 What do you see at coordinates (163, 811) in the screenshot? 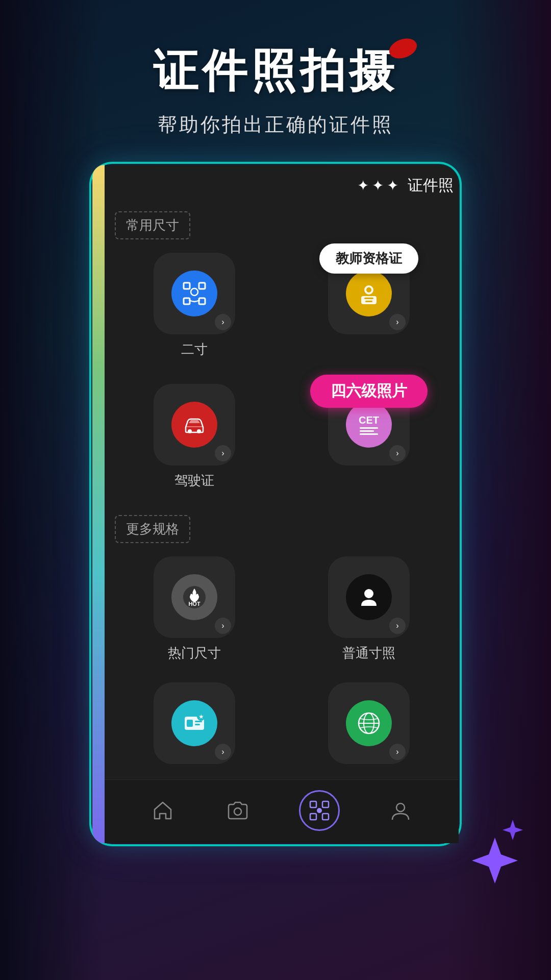
I see `nav-item-home` at bounding box center [163, 811].